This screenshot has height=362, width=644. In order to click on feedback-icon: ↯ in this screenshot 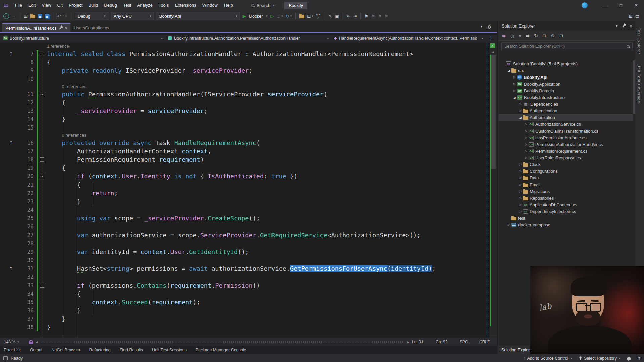, I will do `click(639, 358)`.